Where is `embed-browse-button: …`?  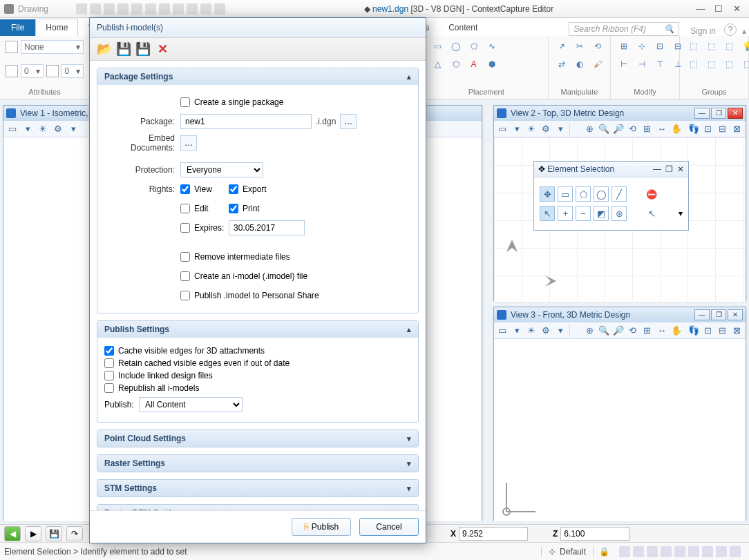
embed-browse-button: … is located at coordinates (189, 143).